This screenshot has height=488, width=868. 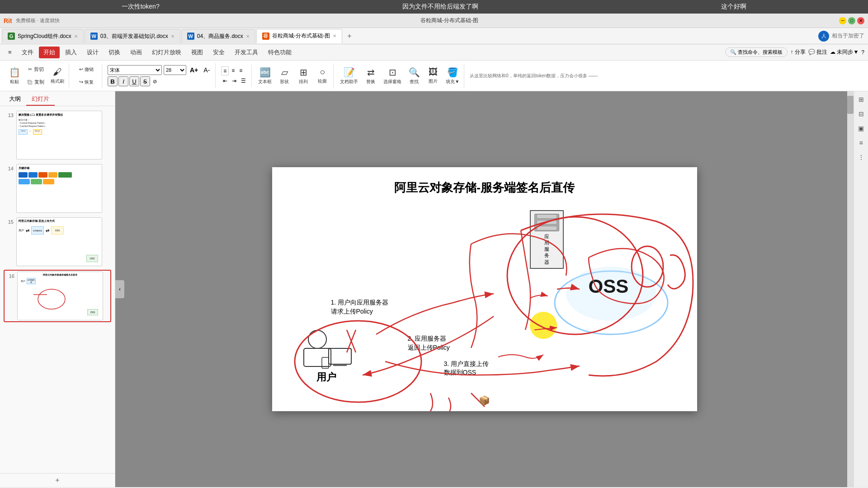 What do you see at coordinates (485, 400) in the screenshot?
I see `slide-bottom-icon: 📦` at bounding box center [485, 400].